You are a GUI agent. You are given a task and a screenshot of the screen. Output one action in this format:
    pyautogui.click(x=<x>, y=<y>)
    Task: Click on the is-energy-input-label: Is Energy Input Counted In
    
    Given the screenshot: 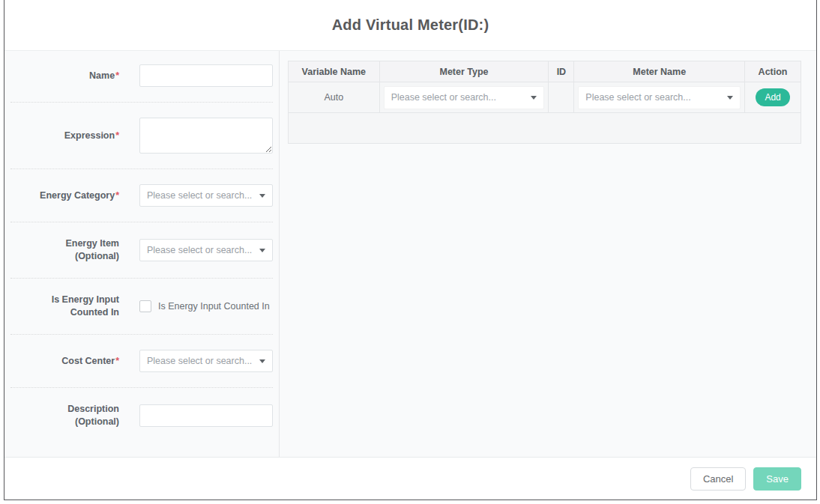 What is the action you would take?
    pyautogui.click(x=64, y=306)
    